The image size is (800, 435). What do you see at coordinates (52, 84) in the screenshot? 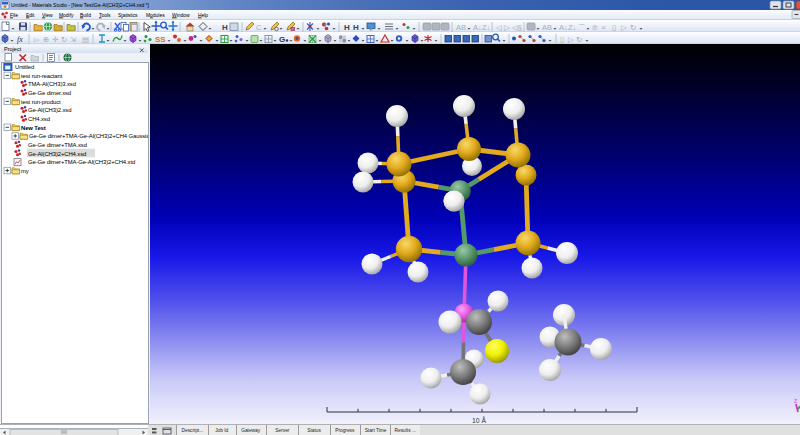
I see `svg-text: TMA-Al(CH3)3.xsd` at bounding box center [52, 84].